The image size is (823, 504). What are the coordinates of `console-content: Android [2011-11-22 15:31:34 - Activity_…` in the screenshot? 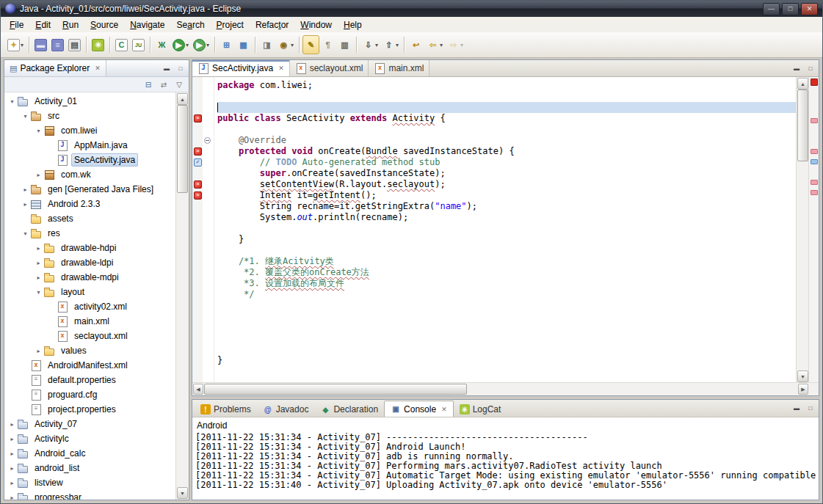 It's located at (505, 459).